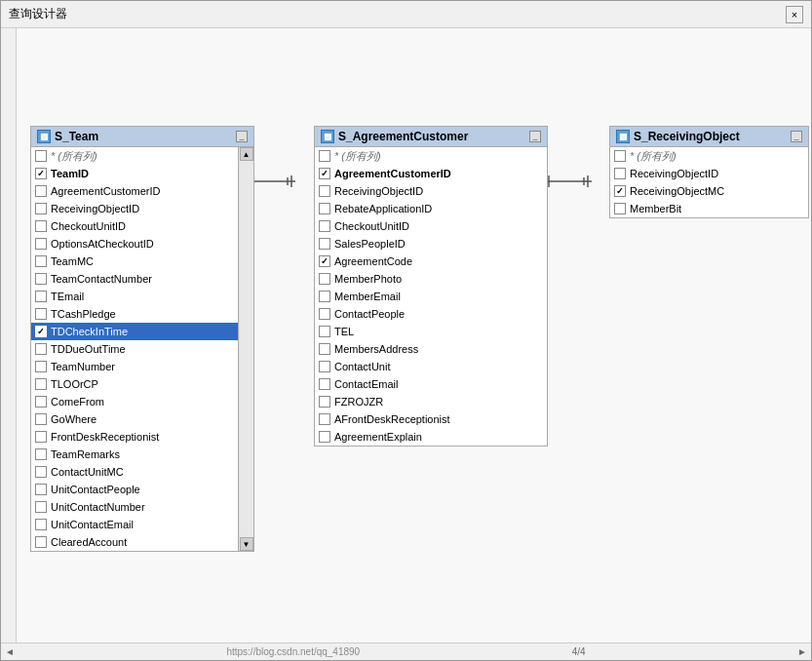  What do you see at coordinates (710, 156) in the screenshot?
I see `field-all-cols-receiving: * (所有列)` at bounding box center [710, 156].